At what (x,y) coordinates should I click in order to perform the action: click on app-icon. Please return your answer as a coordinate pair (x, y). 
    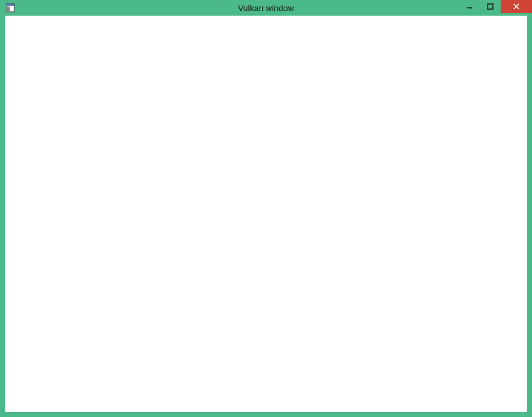
    Looking at the image, I should click on (10, 8).